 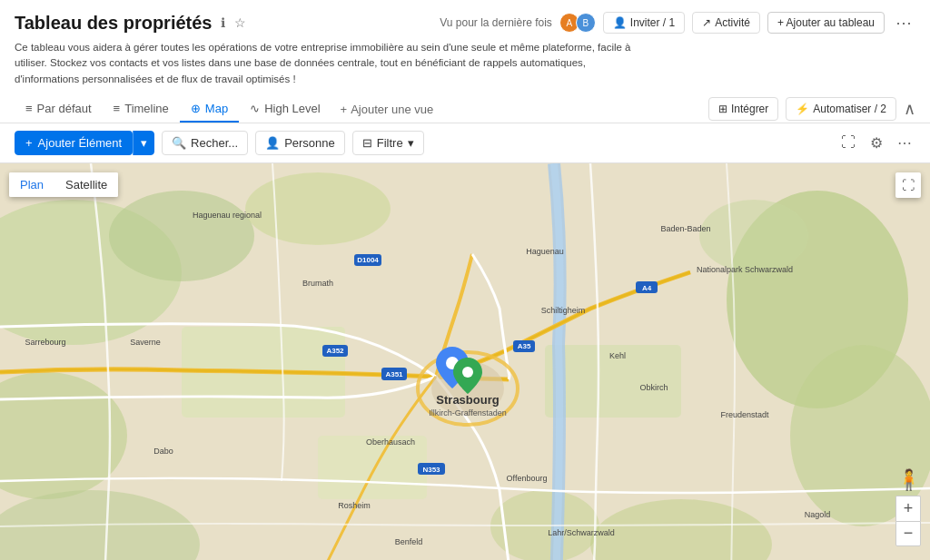 I want to click on pegman-icon: 🧍, so click(x=908, y=480).